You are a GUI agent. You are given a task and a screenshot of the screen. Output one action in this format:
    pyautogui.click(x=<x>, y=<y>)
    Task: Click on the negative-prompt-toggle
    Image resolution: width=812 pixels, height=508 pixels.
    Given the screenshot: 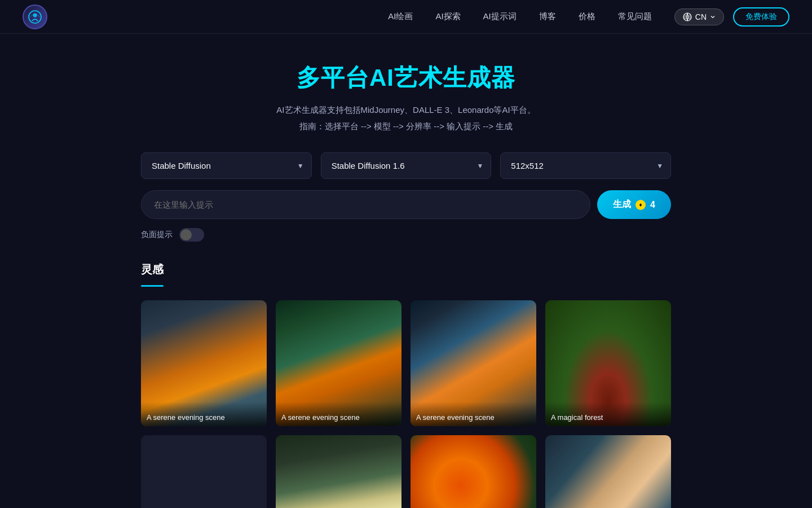 What is the action you would take?
    pyautogui.click(x=192, y=235)
    